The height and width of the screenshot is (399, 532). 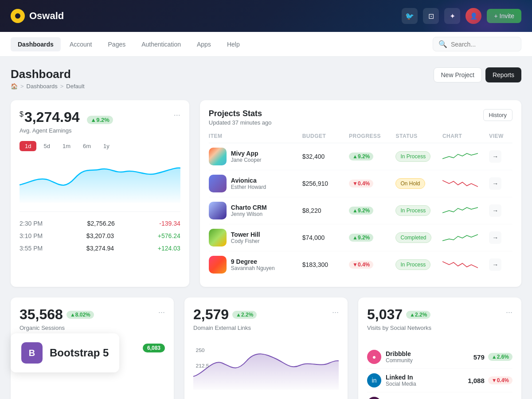 What do you see at coordinates (41, 315) in the screenshot?
I see `sessions-value: 35,568` at bounding box center [41, 315].